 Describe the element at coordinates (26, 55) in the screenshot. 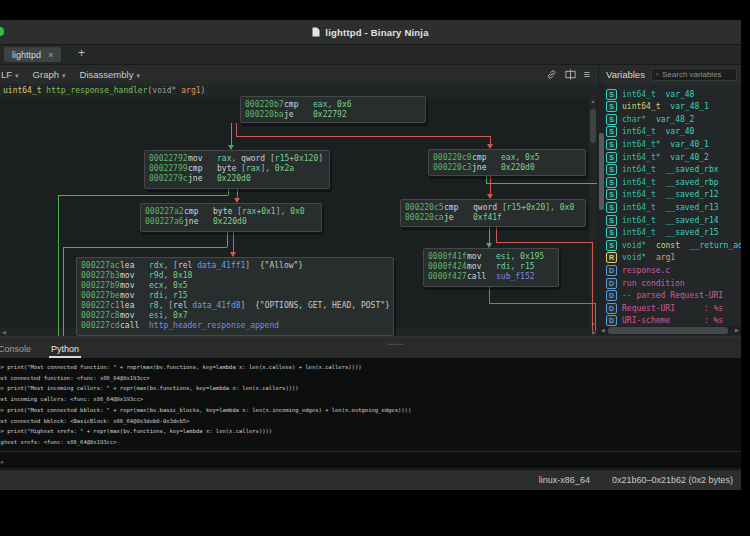

I see `tab-label: lighttpd` at that location.